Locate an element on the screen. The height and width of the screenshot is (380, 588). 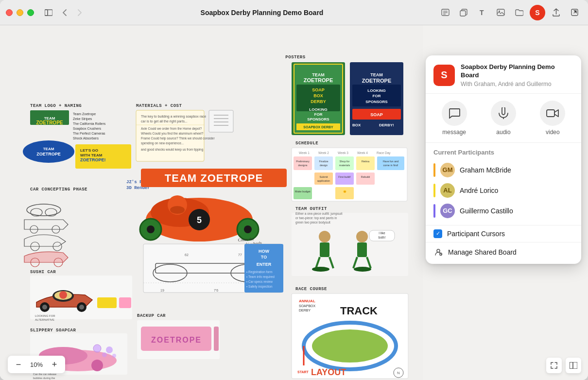
participant-avatar-graham: GM is located at coordinates (448, 170).